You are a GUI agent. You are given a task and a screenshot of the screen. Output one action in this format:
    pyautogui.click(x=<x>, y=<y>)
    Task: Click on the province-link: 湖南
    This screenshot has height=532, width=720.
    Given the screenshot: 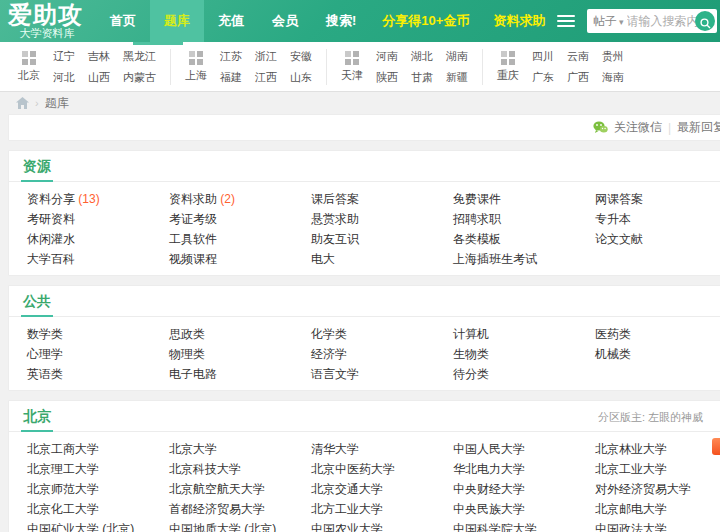 What is the action you would take?
    pyautogui.click(x=457, y=56)
    